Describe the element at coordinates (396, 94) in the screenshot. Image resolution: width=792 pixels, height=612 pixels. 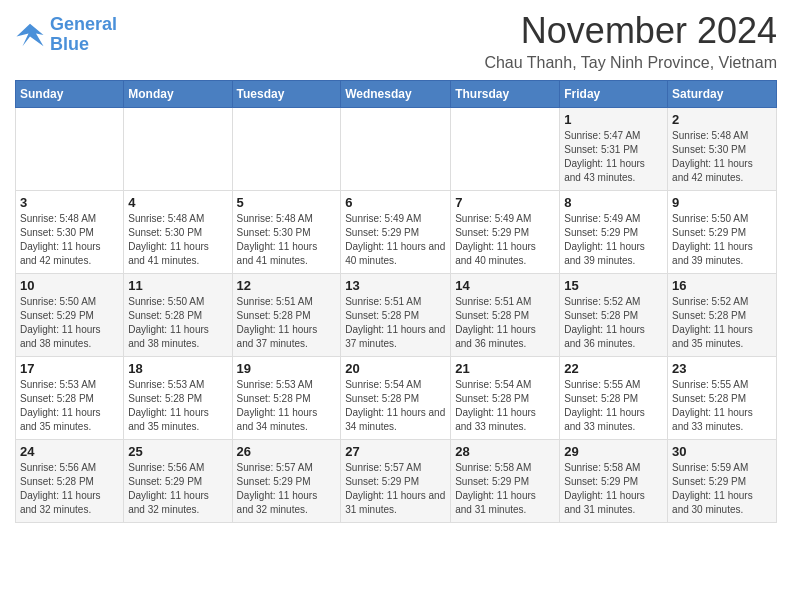
I see `calendar-header-row: SundayMondayTuesdayWednesdayThursdayFrid…` at that location.